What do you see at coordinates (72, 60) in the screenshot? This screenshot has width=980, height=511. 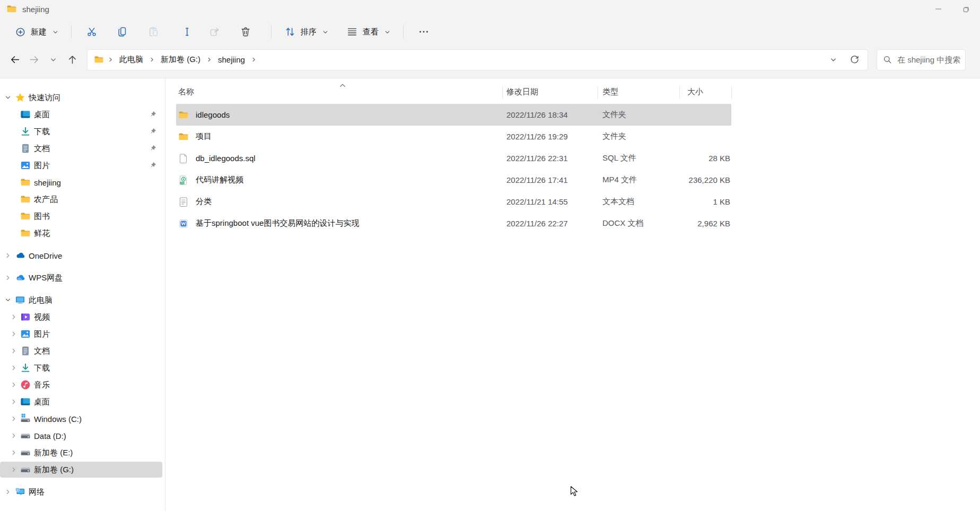 I see `up-button` at bounding box center [72, 60].